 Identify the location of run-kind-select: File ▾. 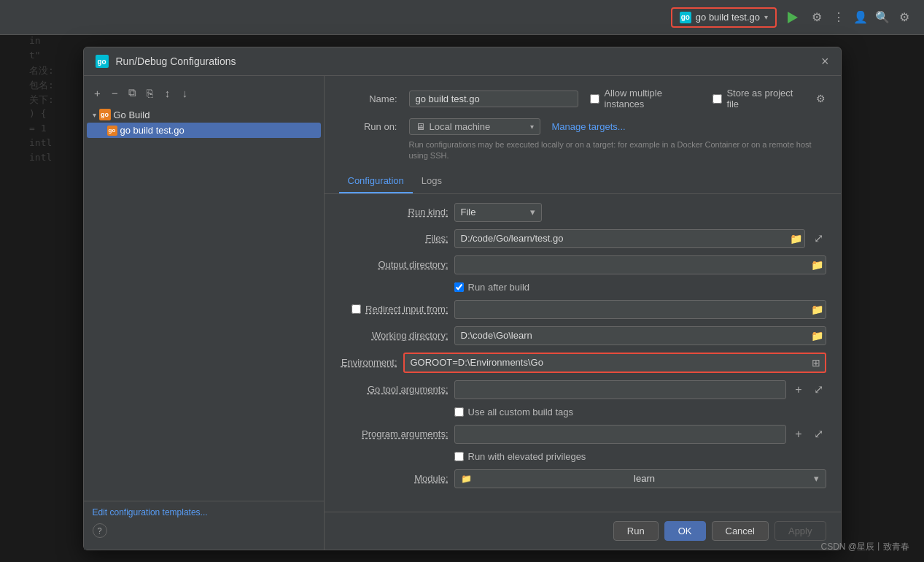
(498, 212).